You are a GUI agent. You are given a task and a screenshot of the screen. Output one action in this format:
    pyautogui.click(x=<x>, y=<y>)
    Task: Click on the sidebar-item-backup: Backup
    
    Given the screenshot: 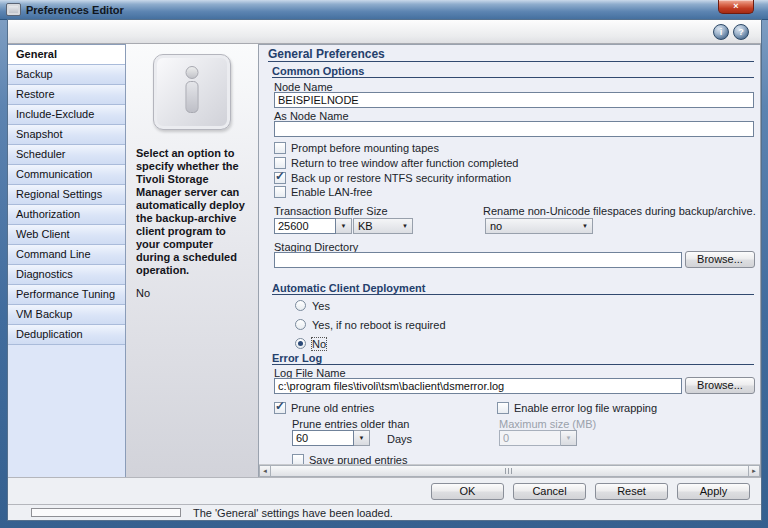 What is the action you would take?
    pyautogui.click(x=66, y=75)
    